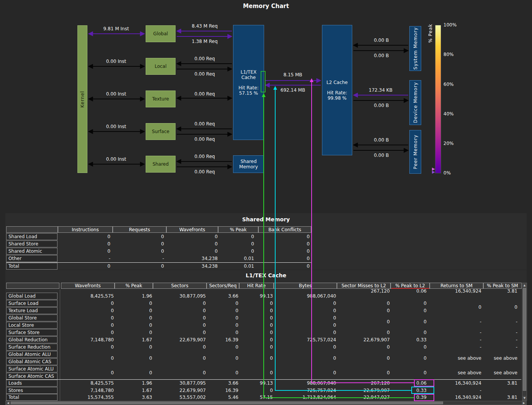  I want to click on global-req-bottom-label: 1.38 M Req, so click(205, 41).